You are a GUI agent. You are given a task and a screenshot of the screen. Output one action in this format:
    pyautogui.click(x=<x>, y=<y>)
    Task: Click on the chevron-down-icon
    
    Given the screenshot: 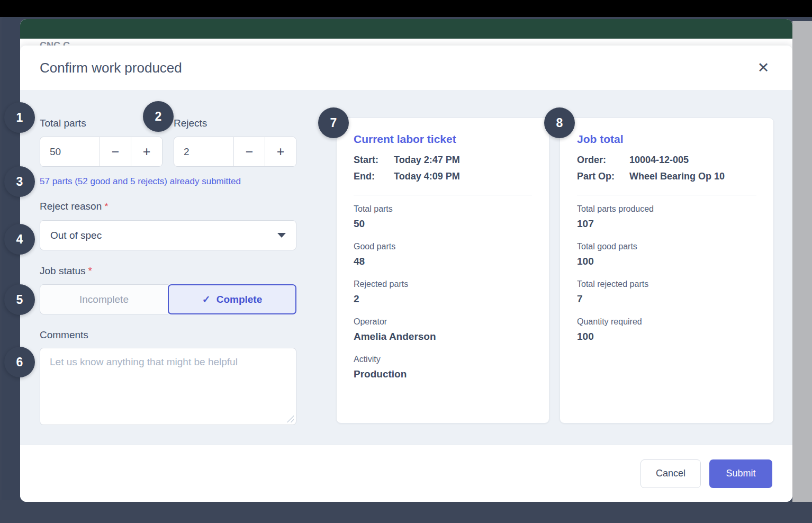 What is the action you would take?
    pyautogui.click(x=282, y=235)
    